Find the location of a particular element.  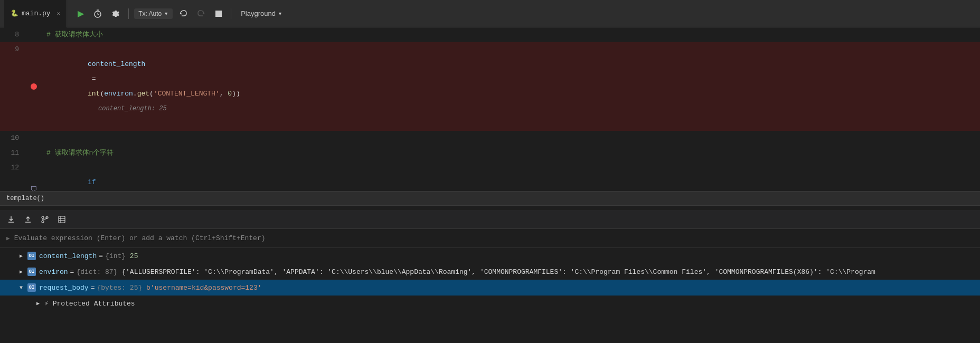

type-icon-environ: OI is located at coordinates (32, 272).